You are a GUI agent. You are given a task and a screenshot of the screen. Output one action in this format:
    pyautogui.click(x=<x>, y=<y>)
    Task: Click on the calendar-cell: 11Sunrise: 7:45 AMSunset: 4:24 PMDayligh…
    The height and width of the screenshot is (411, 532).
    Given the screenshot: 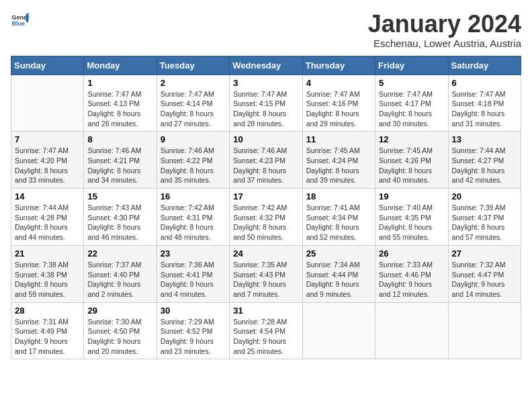 What is the action you would take?
    pyautogui.click(x=339, y=160)
    